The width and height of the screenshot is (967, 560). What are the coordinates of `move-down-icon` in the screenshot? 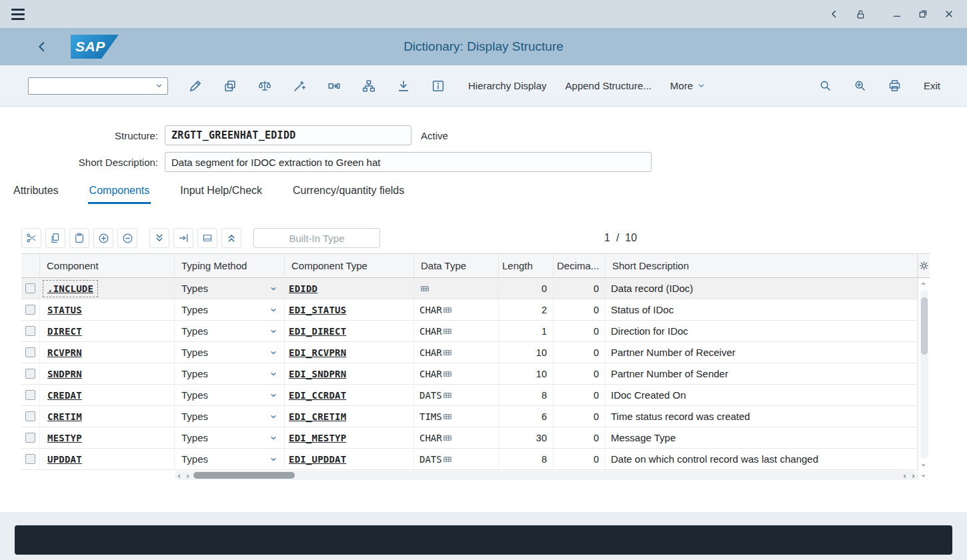 It's located at (403, 86).